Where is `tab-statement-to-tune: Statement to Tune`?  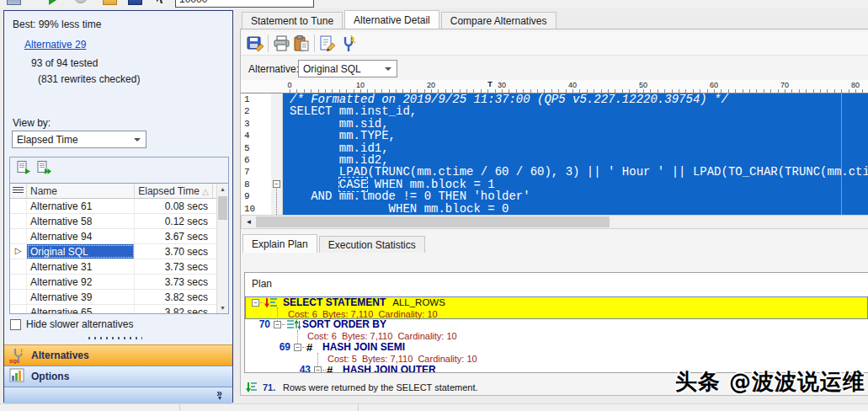
tab-statement-to-tune: Statement to Tune is located at coordinates (292, 20).